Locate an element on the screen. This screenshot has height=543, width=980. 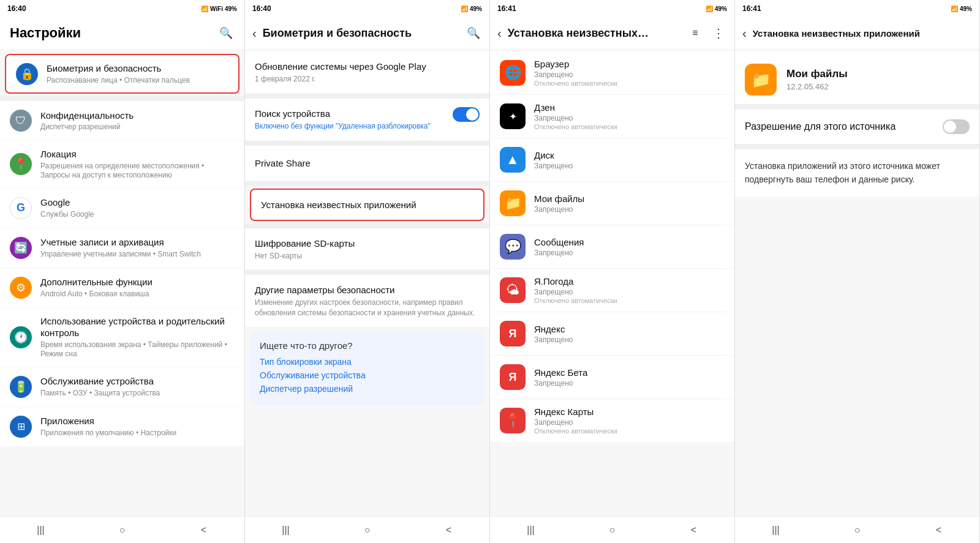
app-item-dzen: ✦ Дзен Запрещено Отключено автоматически is located at coordinates (612, 116).